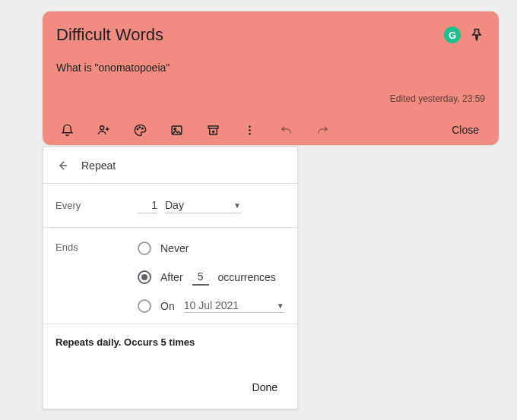 Image resolution: width=517 pixels, height=420 pixels. Describe the element at coordinates (477, 35) in the screenshot. I see `pin-icon` at that location.